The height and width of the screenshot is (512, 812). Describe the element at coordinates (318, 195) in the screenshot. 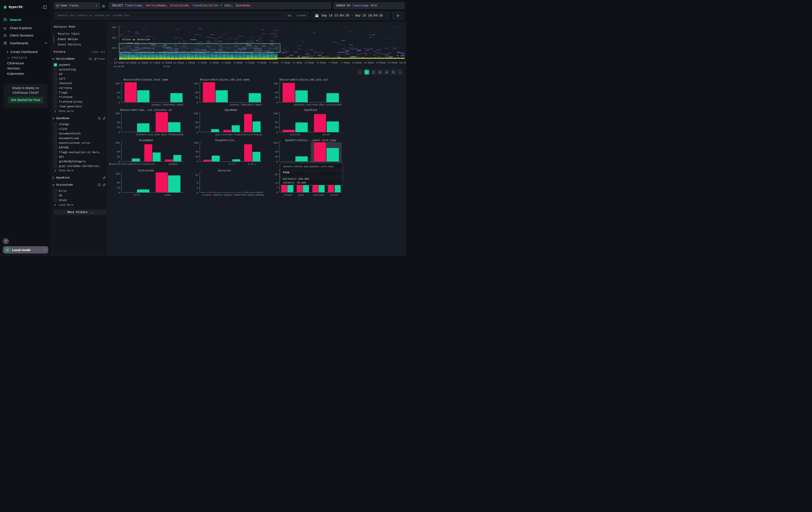

I see `svg-text: platinum` at that location.